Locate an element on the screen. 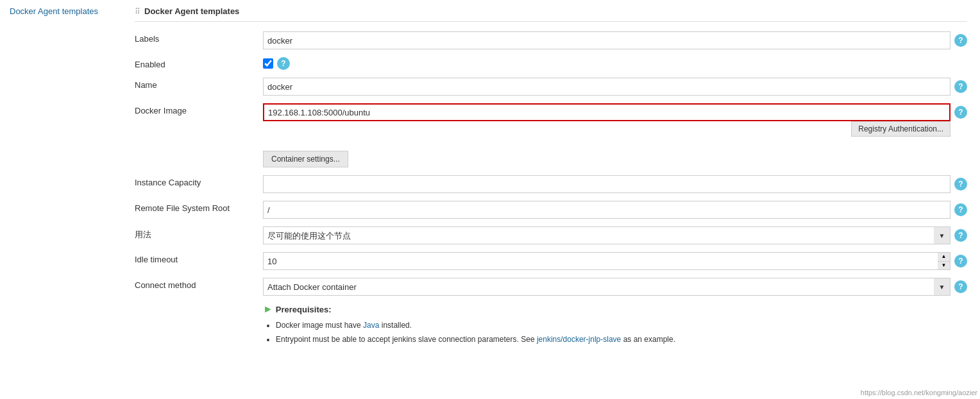 This screenshot has width=980, height=399. enabled-help-icon: ? is located at coordinates (283, 64).